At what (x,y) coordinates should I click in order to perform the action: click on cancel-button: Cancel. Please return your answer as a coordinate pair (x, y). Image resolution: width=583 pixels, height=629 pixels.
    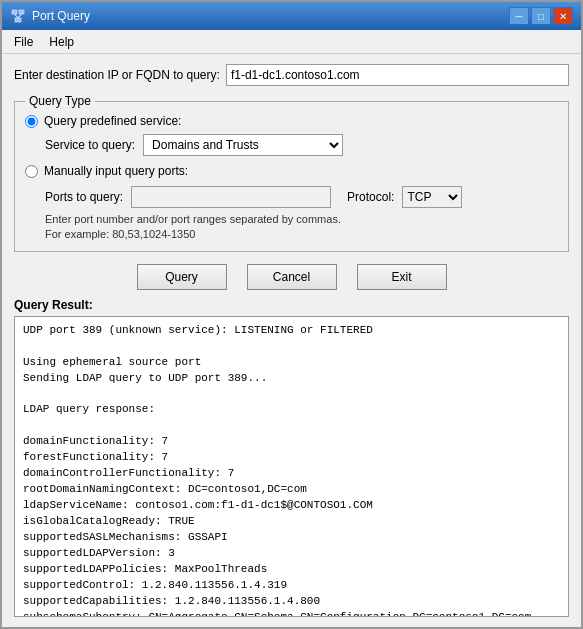
    Looking at the image, I should click on (292, 277).